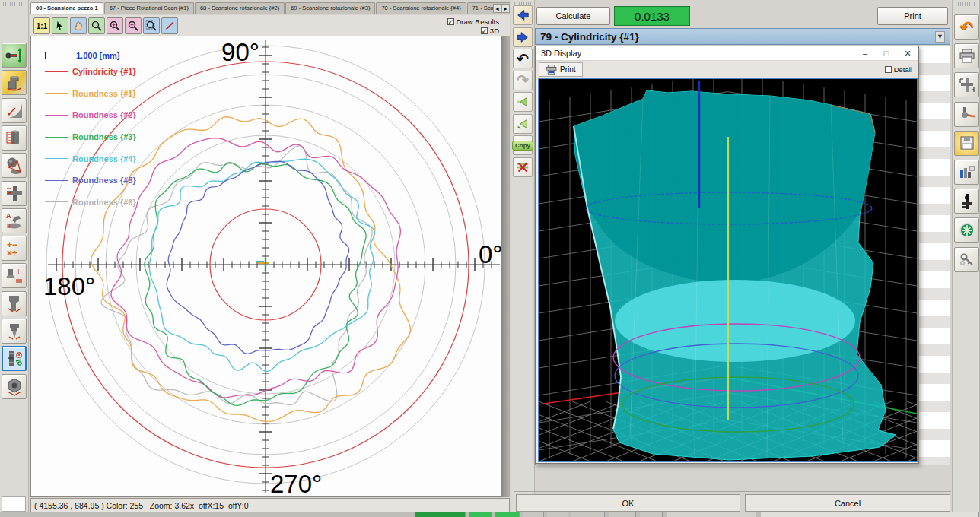 Image resolution: width=980 pixels, height=517 pixels. What do you see at coordinates (523, 102) in the screenshot?
I see `insert-before-button` at bounding box center [523, 102].